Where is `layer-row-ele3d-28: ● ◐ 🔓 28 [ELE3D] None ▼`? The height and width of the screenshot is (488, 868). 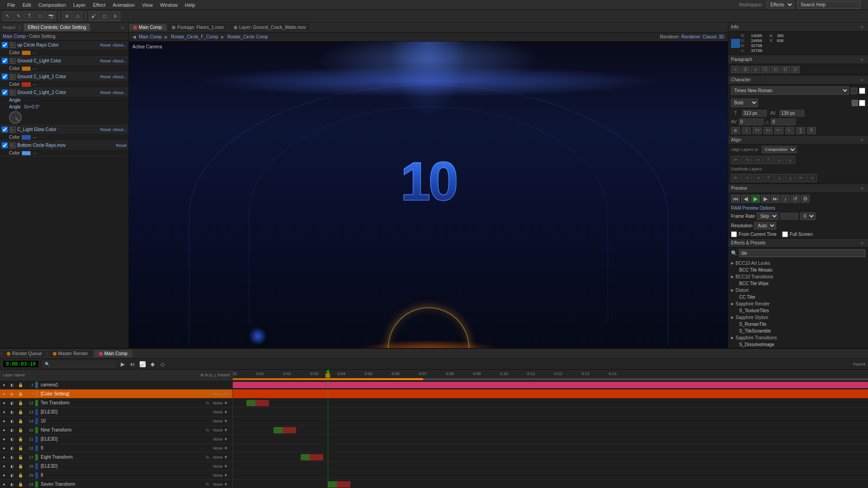 layer-row-ele3d-28: ● ◐ 🔓 28 [ELE3D] None ▼ is located at coordinates (116, 466).